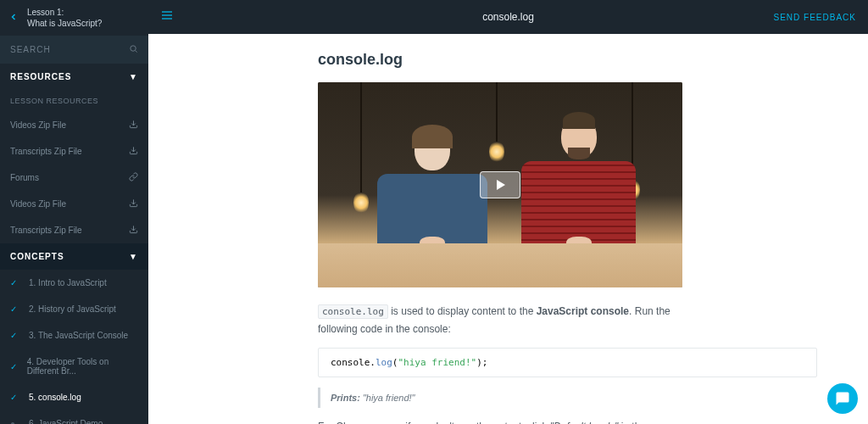  I want to click on concept-label: 2. History of JavaScript, so click(73, 309).